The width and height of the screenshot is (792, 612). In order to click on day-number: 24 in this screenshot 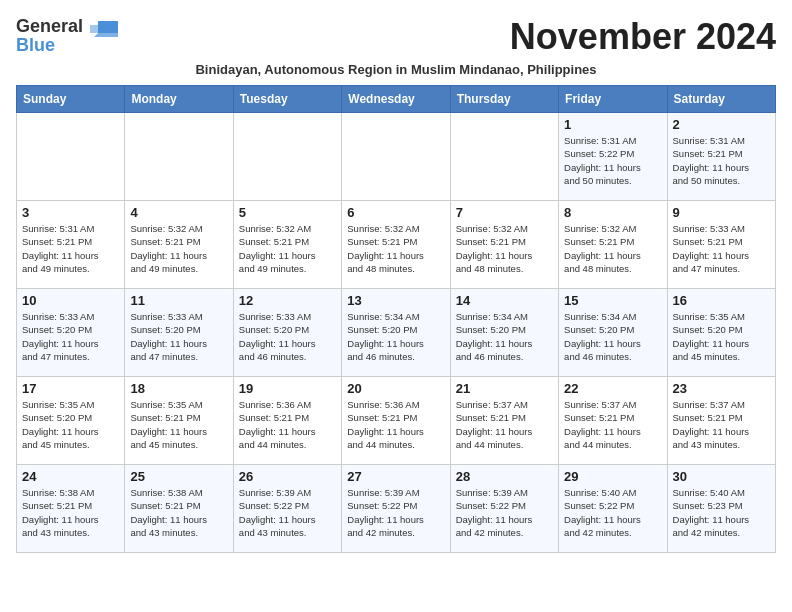, I will do `click(70, 476)`.